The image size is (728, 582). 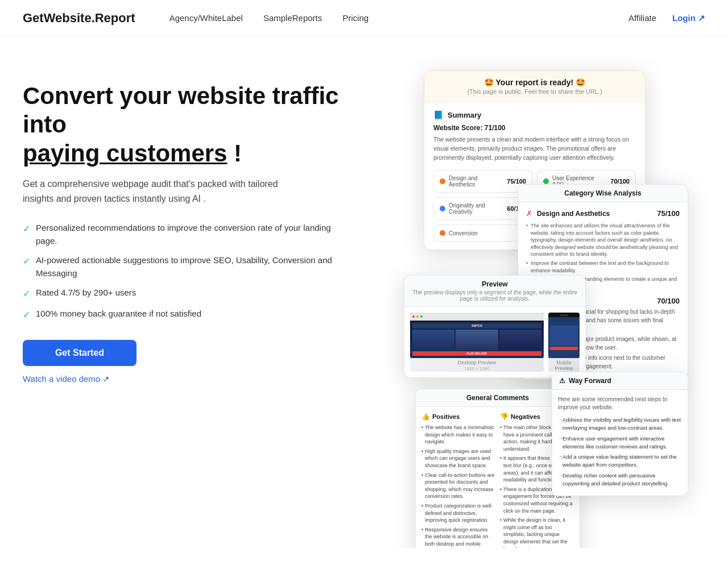 I want to click on feature-text: AI-powered actionable suggestions to imp…, so click(x=189, y=267).